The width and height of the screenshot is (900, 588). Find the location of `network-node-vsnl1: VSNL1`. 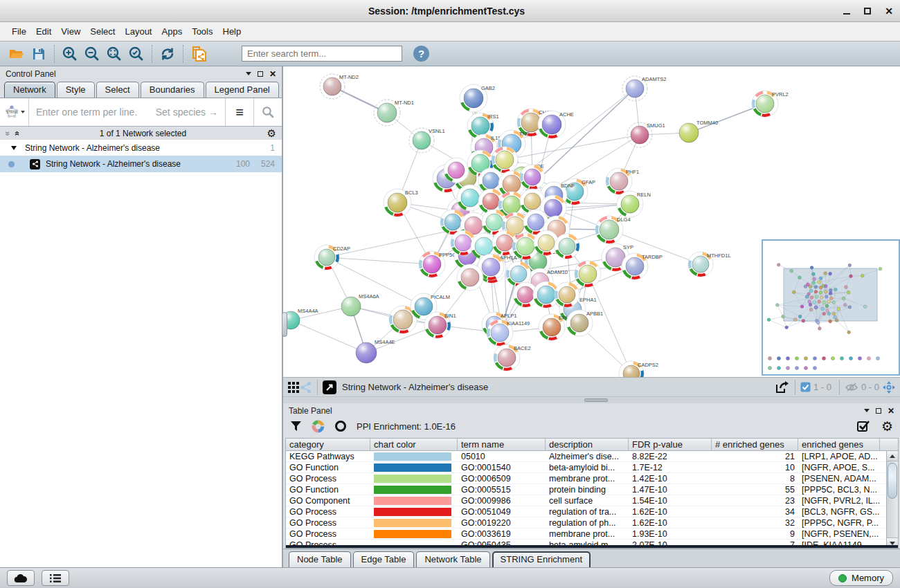

network-node-vsnl1: VSNL1 is located at coordinates (427, 140).